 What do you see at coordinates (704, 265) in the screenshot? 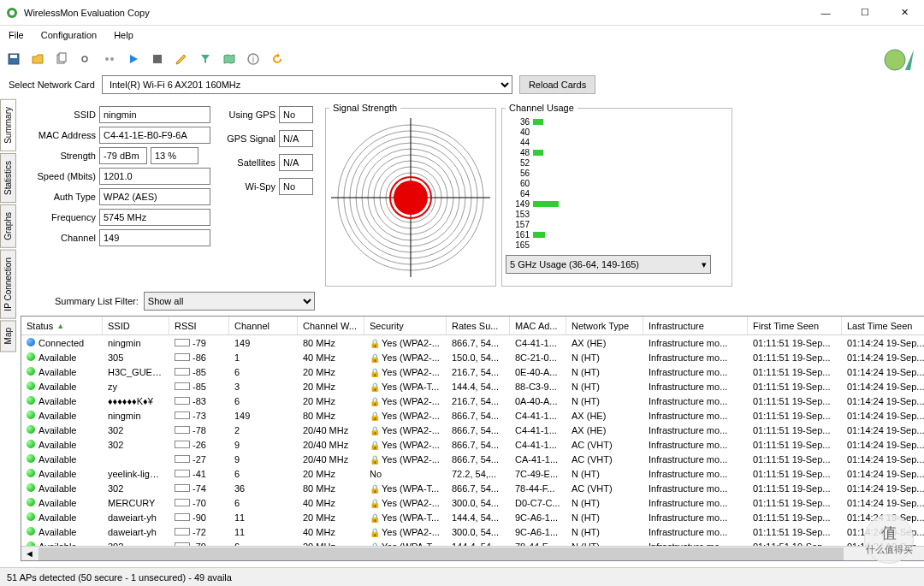
I see `chevron-down-icon: ▾` at bounding box center [704, 265].